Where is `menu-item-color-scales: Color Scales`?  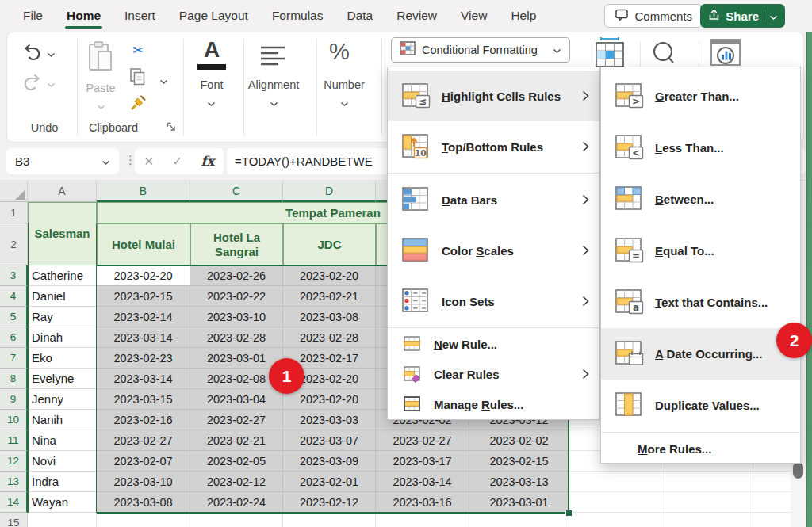
menu-item-color-scales: Color Scales is located at coordinates (493, 250).